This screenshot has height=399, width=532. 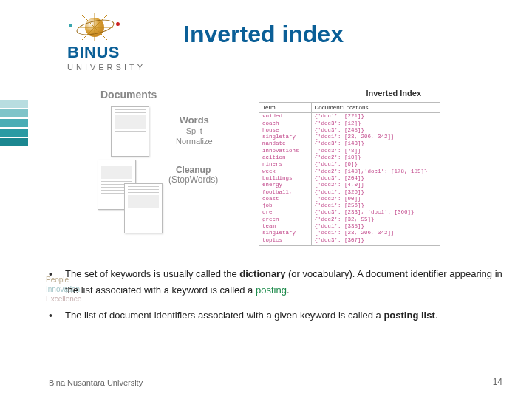 What do you see at coordinates (349, 226) in the screenshot?
I see `table-row: team{'doc1': [335]}` at bounding box center [349, 226].